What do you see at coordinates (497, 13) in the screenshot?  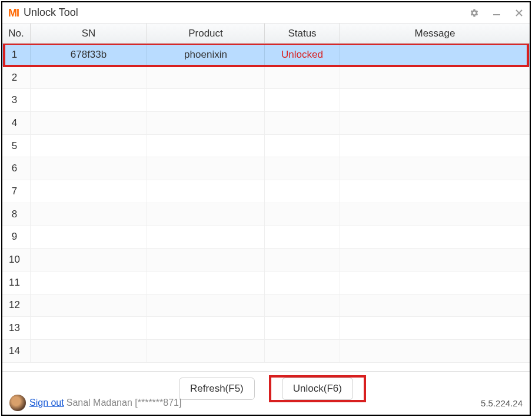 I see `minimize-button` at bounding box center [497, 13].